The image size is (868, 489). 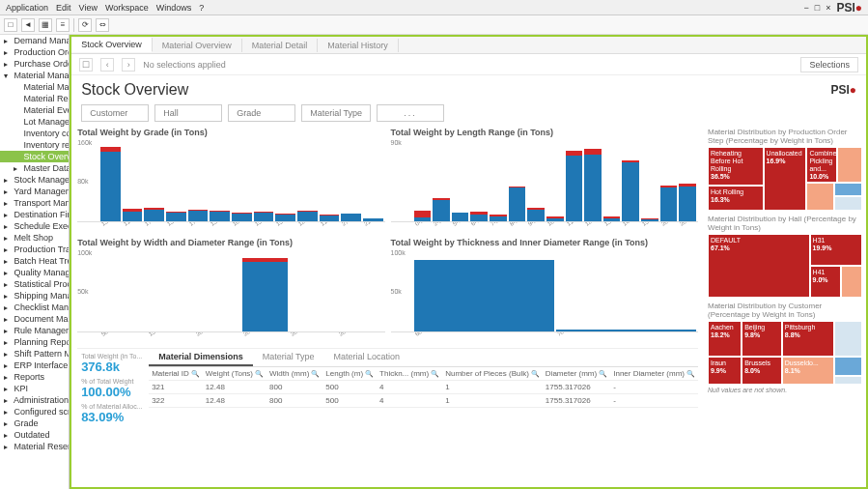 I want to click on tree-item: ▸ Stock Management, so click(x=35, y=180).